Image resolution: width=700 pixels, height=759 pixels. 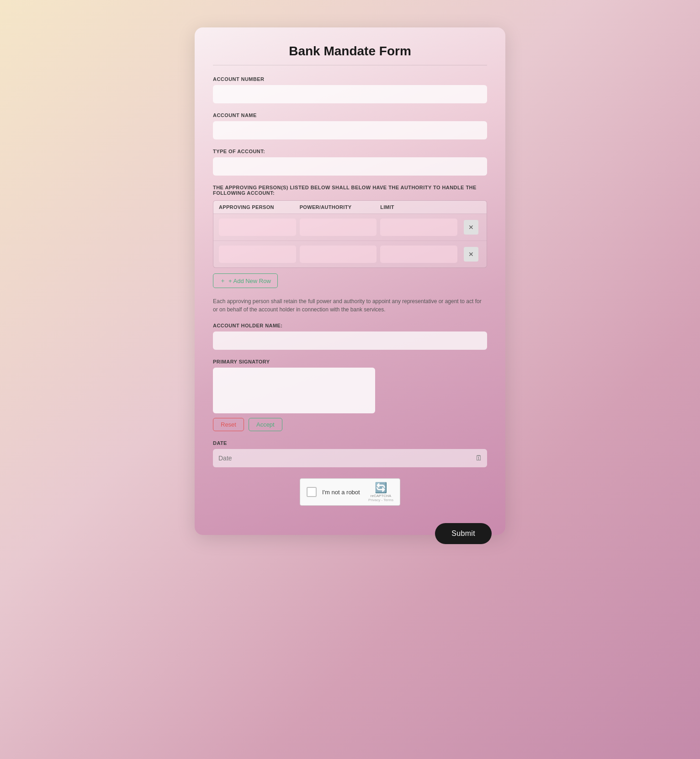 I want to click on recaptcha-links: Privacy - Terms, so click(x=381, y=500).